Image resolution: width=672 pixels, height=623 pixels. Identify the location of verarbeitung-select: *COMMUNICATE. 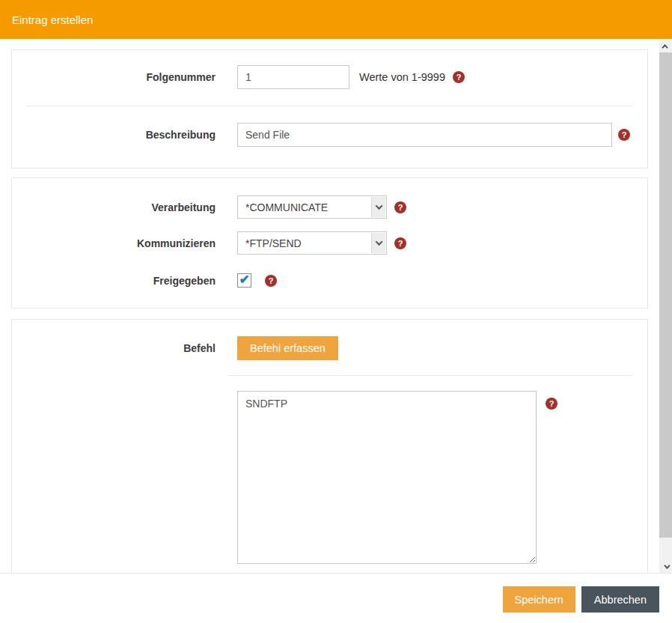
(312, 207).